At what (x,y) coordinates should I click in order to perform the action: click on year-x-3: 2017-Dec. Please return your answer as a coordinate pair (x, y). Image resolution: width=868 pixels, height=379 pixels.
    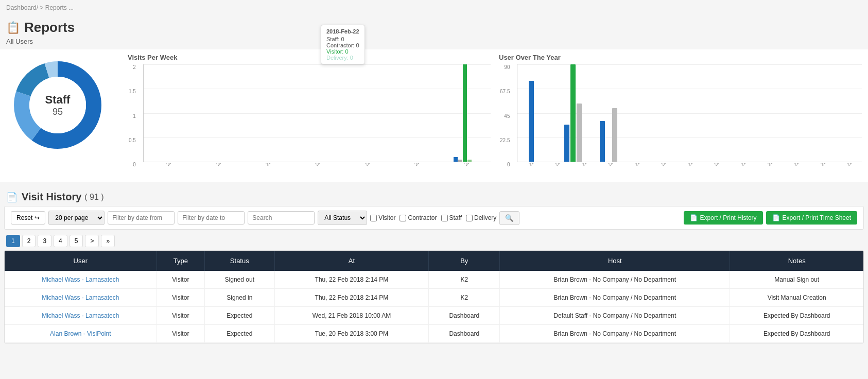
    Looking at the image, I should click on (588, 169).